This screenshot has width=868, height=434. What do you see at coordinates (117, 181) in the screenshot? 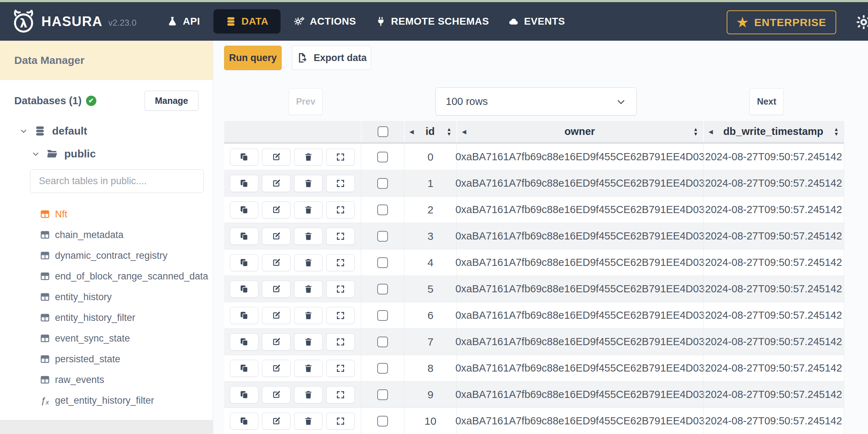
I see `search-tables-input` at bounding box center [117, 181].